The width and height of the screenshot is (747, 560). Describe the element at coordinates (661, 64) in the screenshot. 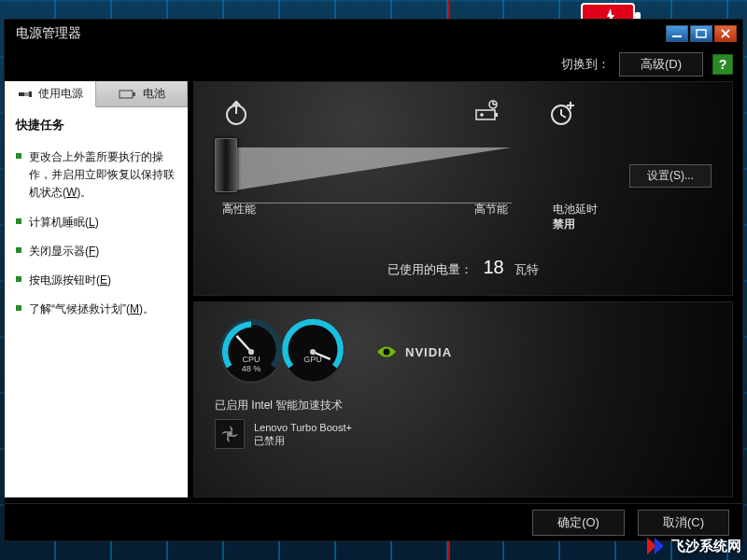

I see `mode-advanced-button: 高级(D)` at that location.